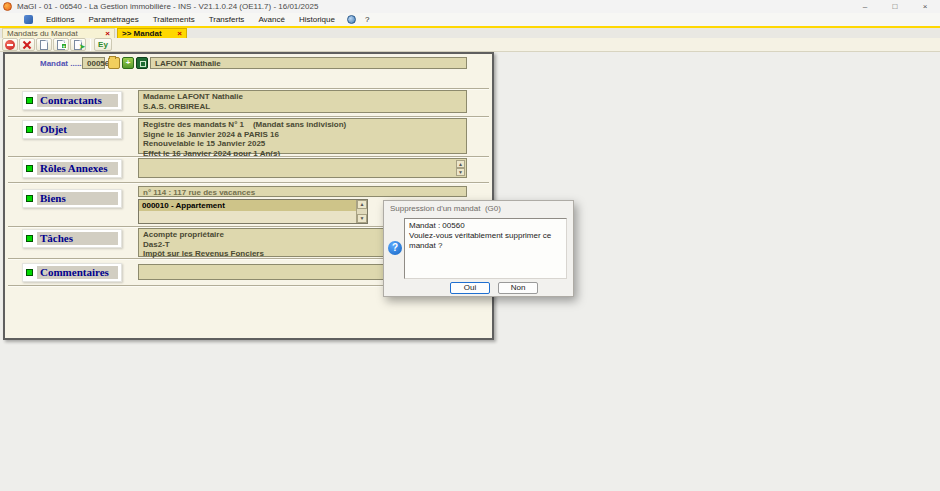 Image resolution: width=940 pixels, height=491 pixels. I want to click on edit-document-button: ➤, so click(78, 44).